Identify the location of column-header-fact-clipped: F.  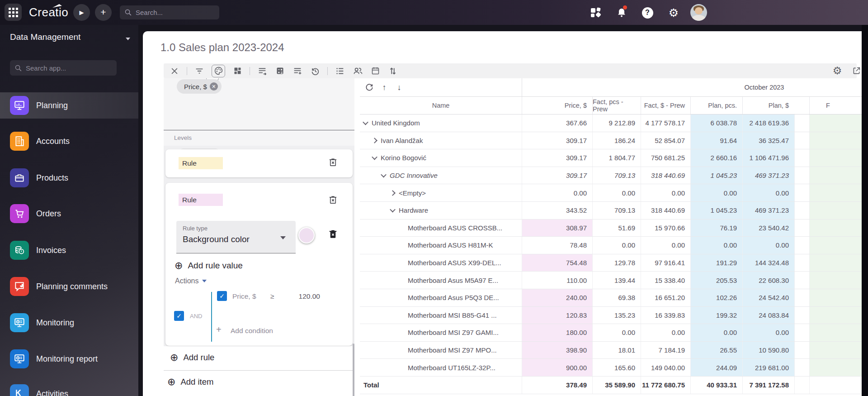
(839, 105).